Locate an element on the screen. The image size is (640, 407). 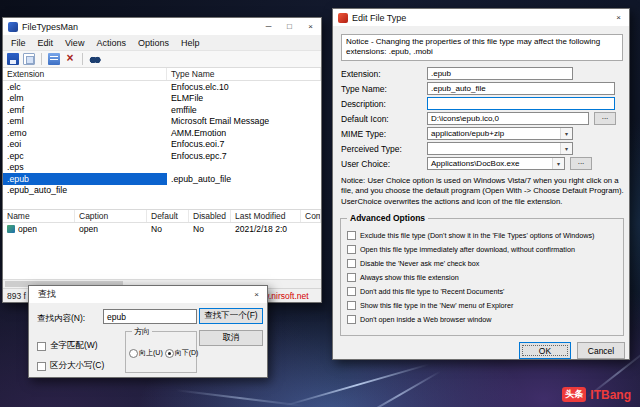
direction-down-radio: 向下(D) is located at coordinates (182, 353).